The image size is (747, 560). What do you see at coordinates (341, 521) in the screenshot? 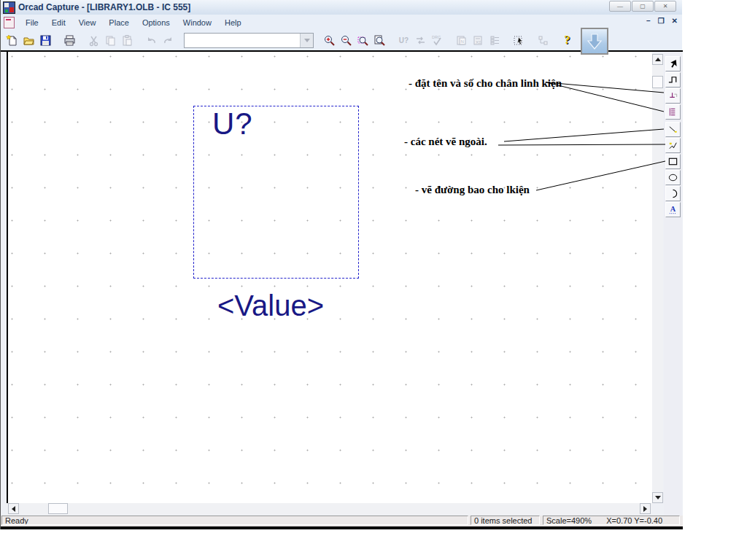
I see `status-bar: Ready 0 items selected Scale=490% X=0.70…` at bounding box center [341, 521].